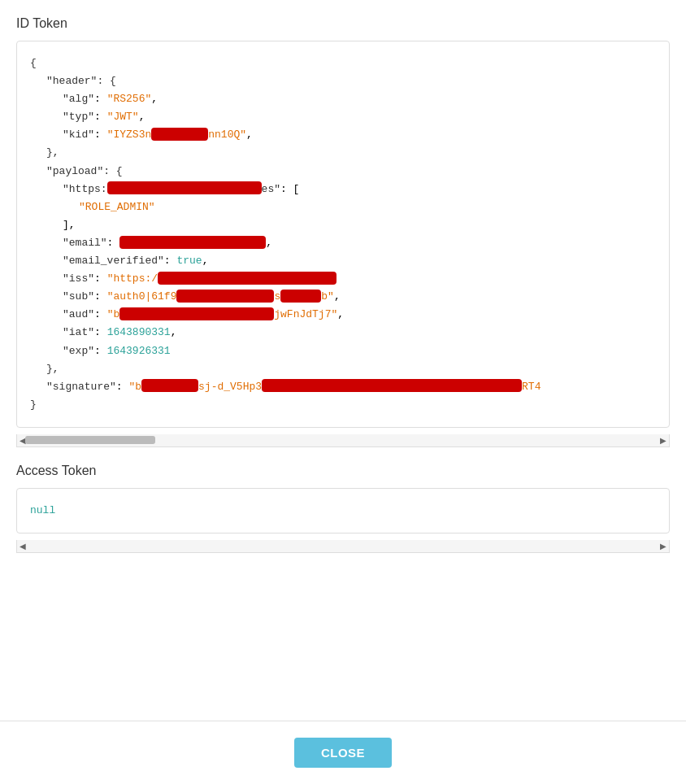  I want to click on scroll-right-arrow-2: ▶, so click(663, 547).